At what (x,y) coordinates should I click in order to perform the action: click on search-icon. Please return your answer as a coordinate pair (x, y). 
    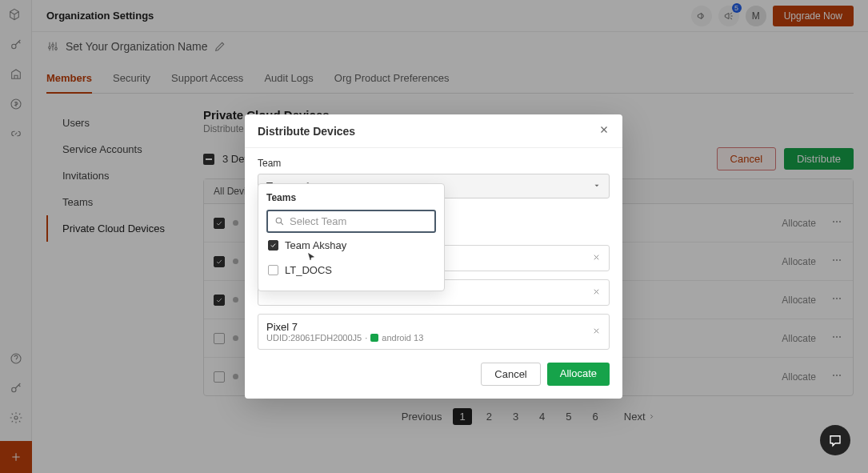
    Looking at the image, I should click on (280, 221).